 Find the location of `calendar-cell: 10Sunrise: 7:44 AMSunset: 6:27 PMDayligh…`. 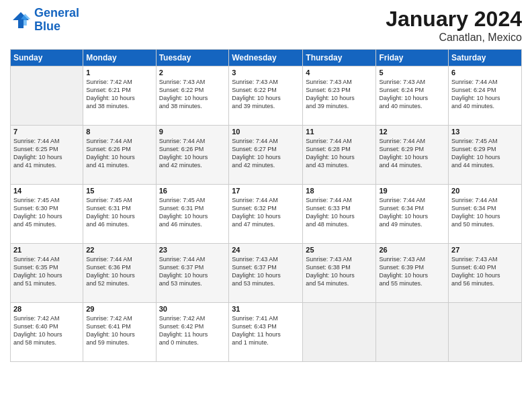

calendar-cell: 10Sunrise: 7:44 AMSunset: 6:27 PMDayligh… is located at coordinates (266, 155).